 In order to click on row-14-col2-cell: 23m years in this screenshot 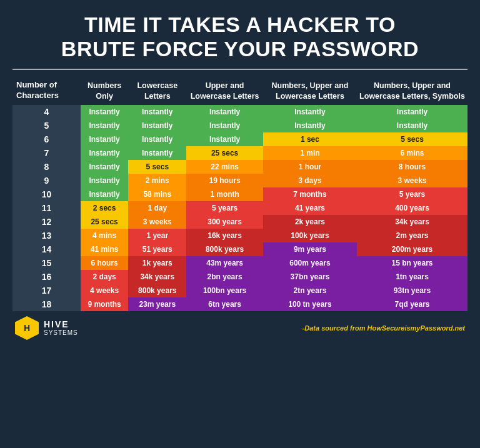, I will do `click(158, 304)`.